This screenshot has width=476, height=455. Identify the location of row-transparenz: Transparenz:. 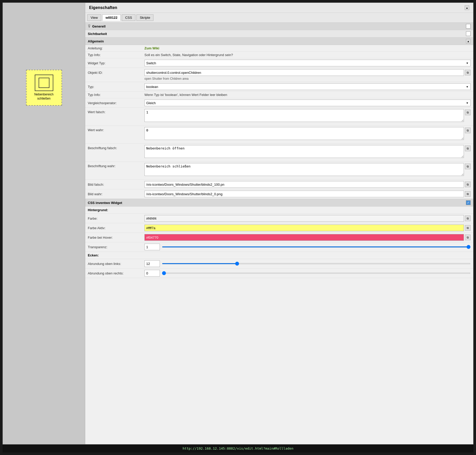
(279, 247).